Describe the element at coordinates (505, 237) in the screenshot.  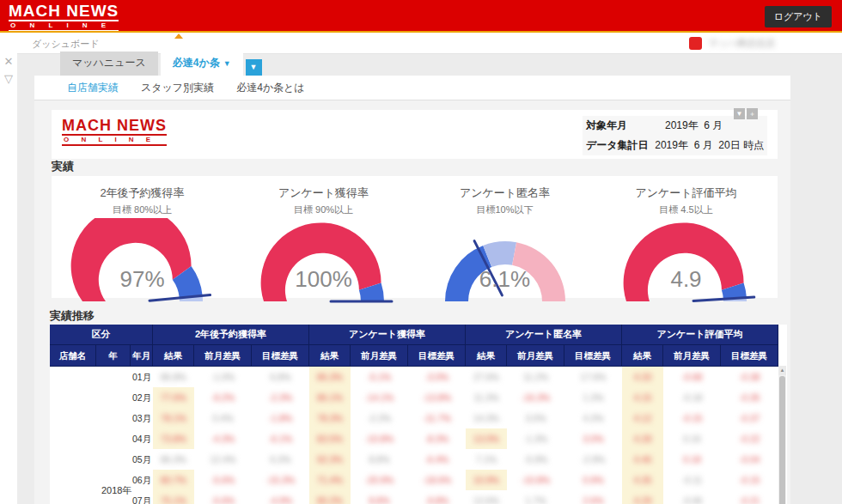
I see `gauge-3: アンケート匿名率目標10%以下6.1%` at that location.